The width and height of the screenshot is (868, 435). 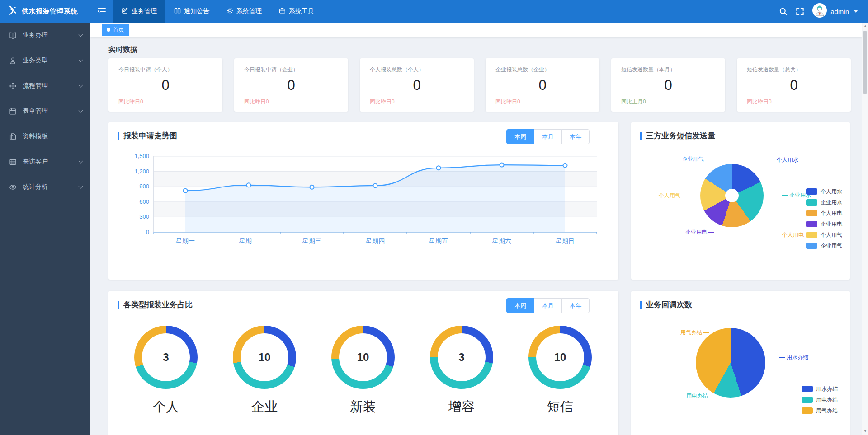 I want to click on callback-callout-label-1: 用电办结, so click(x=701, y=396).